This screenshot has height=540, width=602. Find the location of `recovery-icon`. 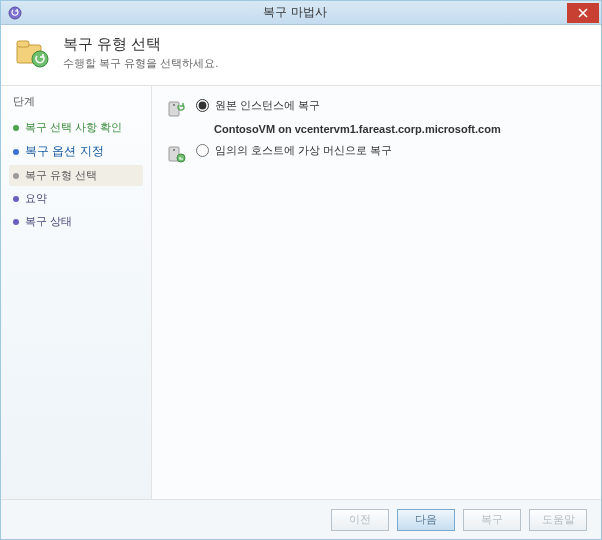

recovery-icon is located at coordinates (33, 53).